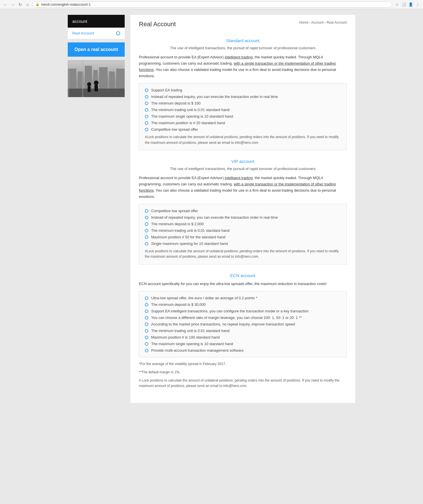 This screenshot has height=504, width=423. Describe the element at coordinates (243, 117) in the screenshot. I see `standard-features-box: Support EA trading Instead of repeated i…` at that location.